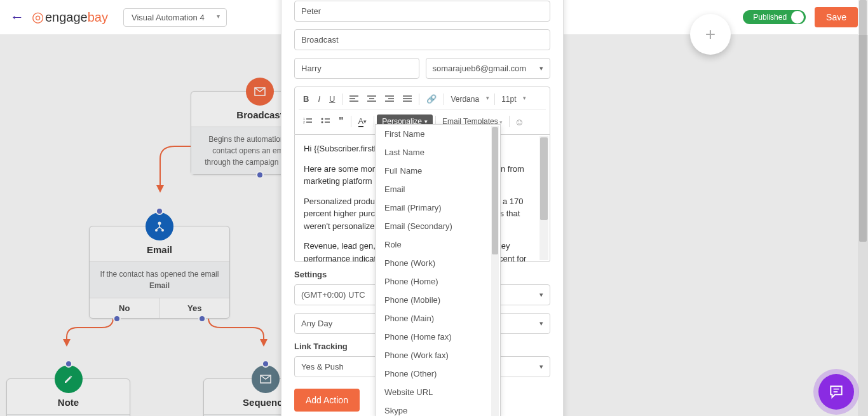  I want to click on ordered-list-icon: 12, so click(308, 121).